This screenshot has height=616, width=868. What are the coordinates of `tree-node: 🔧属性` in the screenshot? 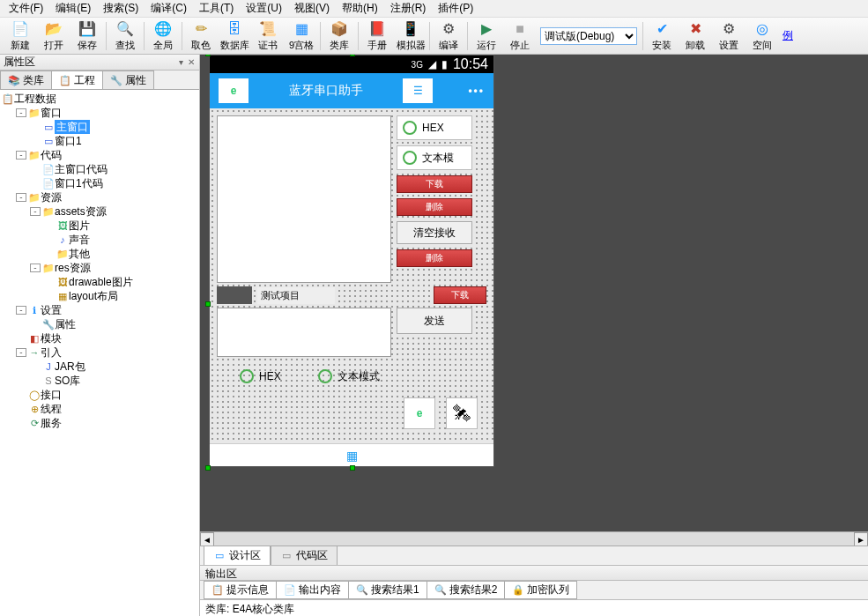 It's located at (100, 324).